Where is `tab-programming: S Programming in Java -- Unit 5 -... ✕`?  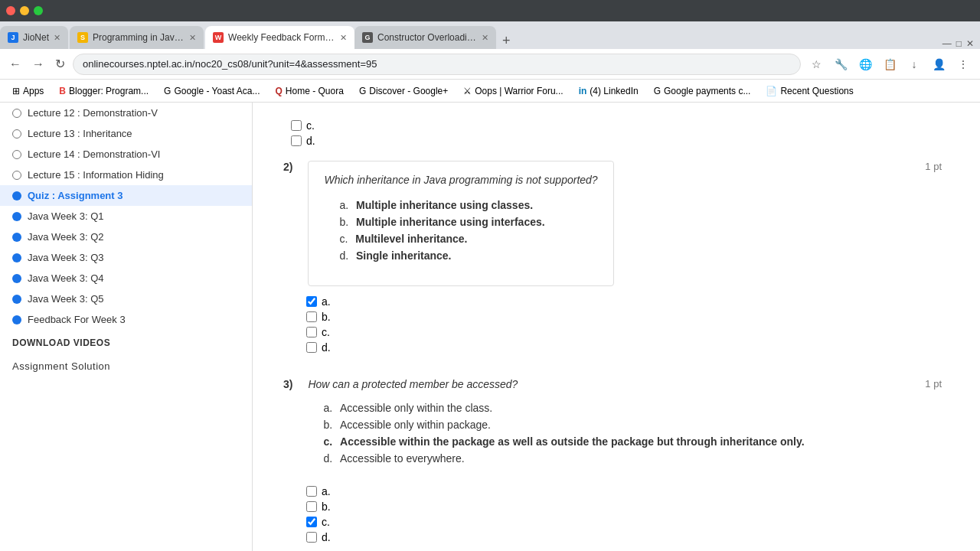 tab-programming: S Programming in Java -- Unit 5 -... ✕ is located at coordinates (136, 37).